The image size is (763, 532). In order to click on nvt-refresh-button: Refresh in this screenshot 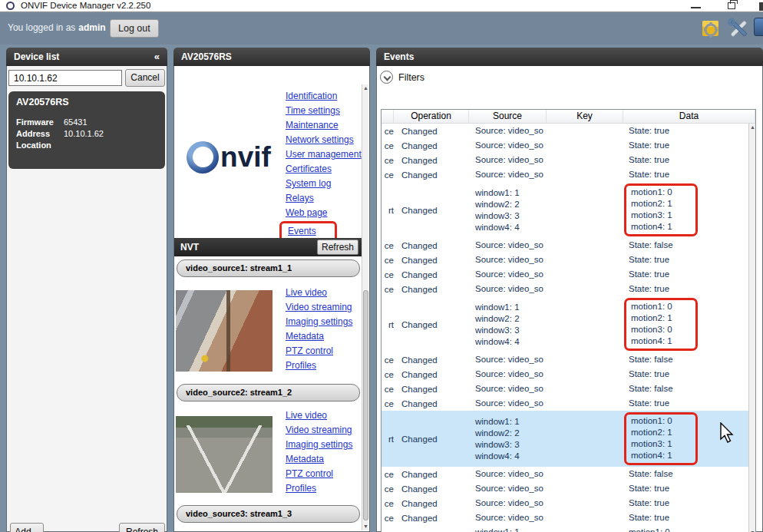, I will do `click(338, 247)`.